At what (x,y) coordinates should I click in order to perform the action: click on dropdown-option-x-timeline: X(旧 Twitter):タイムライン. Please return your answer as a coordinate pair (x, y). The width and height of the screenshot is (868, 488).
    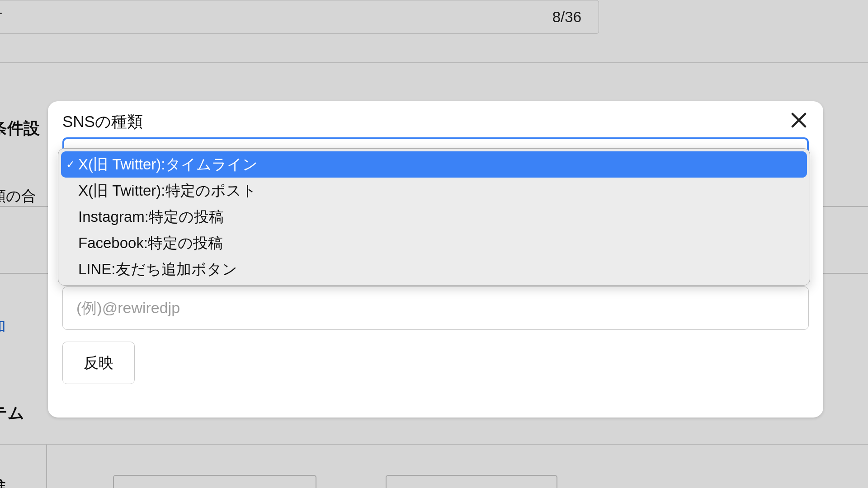
    Looking at the image, I should click on (434, 164).